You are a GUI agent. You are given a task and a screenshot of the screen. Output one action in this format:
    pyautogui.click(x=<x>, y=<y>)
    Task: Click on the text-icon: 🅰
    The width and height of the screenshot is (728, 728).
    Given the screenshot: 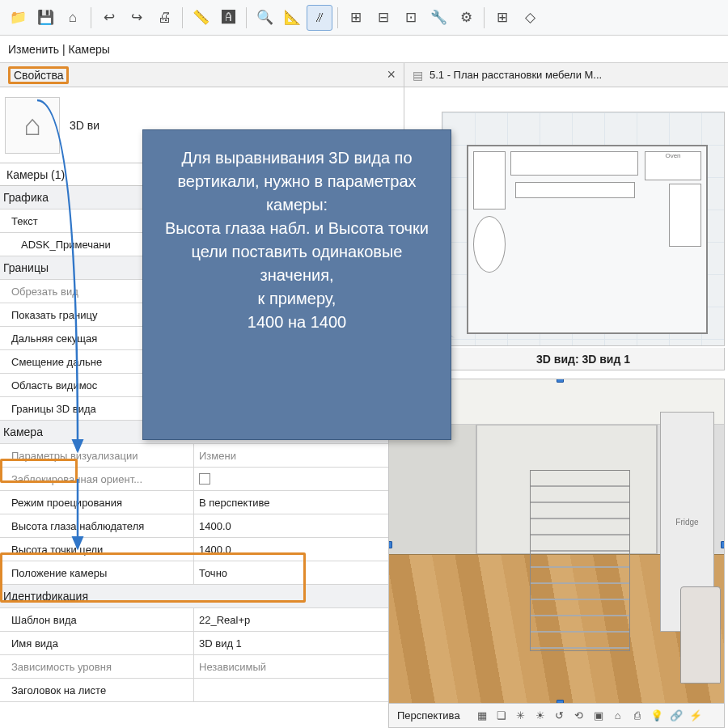 What is the action you would take?
    pyautogui.click(x=228, y=18)
    